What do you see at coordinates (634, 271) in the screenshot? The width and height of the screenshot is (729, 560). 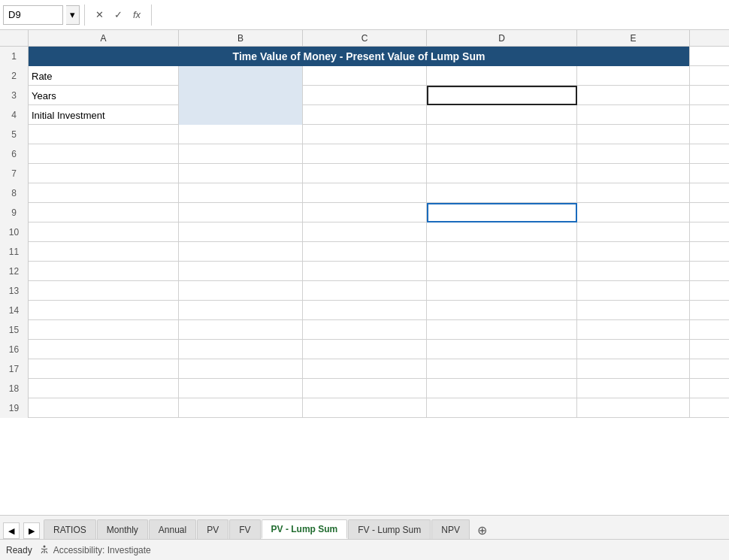 I see `cell-e12` at bounding box center [634, 271].